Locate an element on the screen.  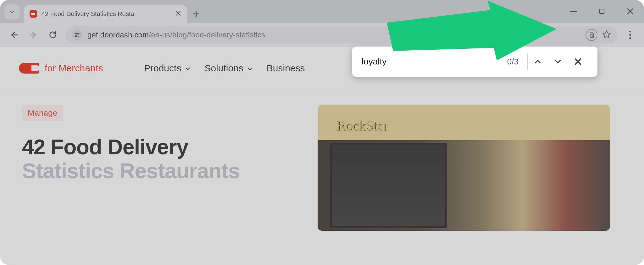
arrow-left-icon is located at coordinates (14, 35).